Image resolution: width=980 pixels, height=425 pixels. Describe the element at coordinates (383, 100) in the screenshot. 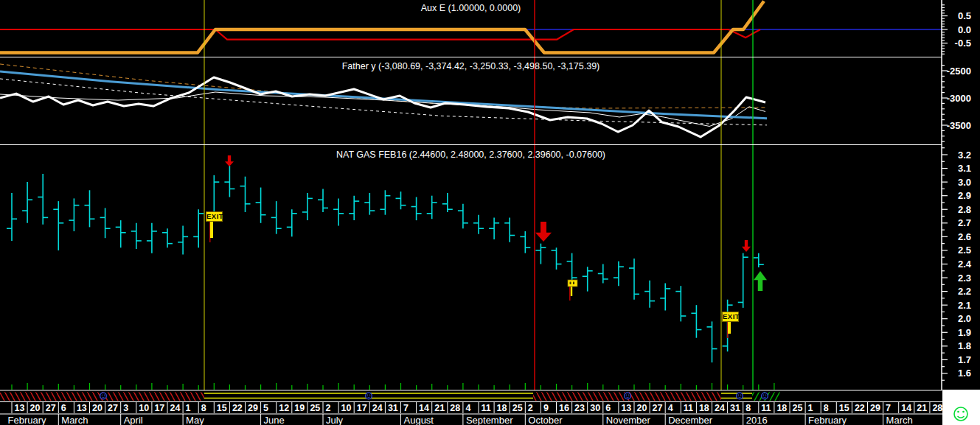

I see `father-panel` at that location.